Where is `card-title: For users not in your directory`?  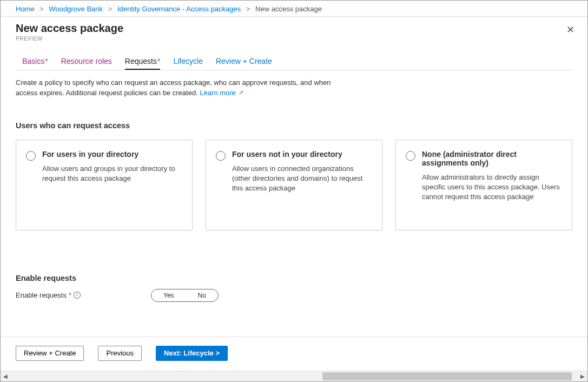 card-title: For users not in your directory is located at coordinates (302, 154).